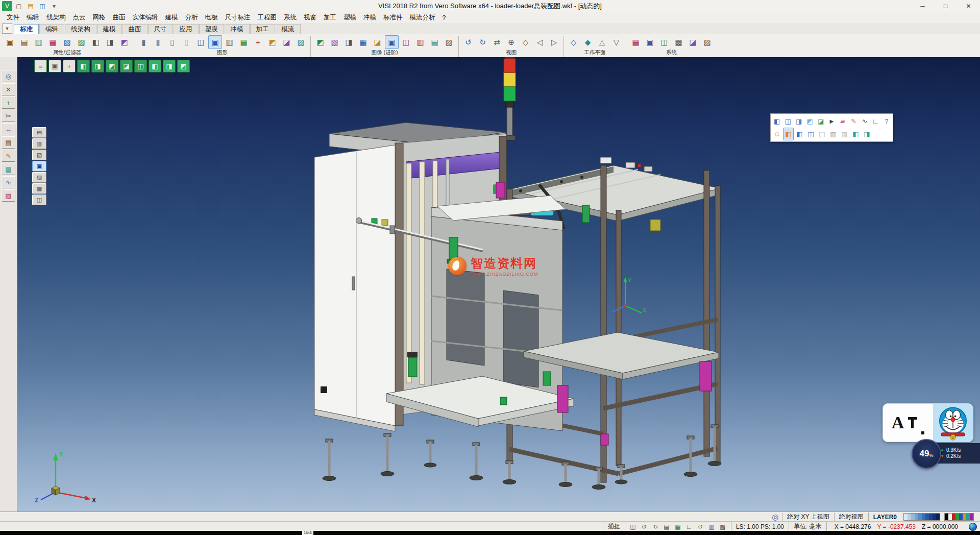  Describe the element at coordinates (69, 66) in the screenshot. I see `axis-view-icon: +` at that location.